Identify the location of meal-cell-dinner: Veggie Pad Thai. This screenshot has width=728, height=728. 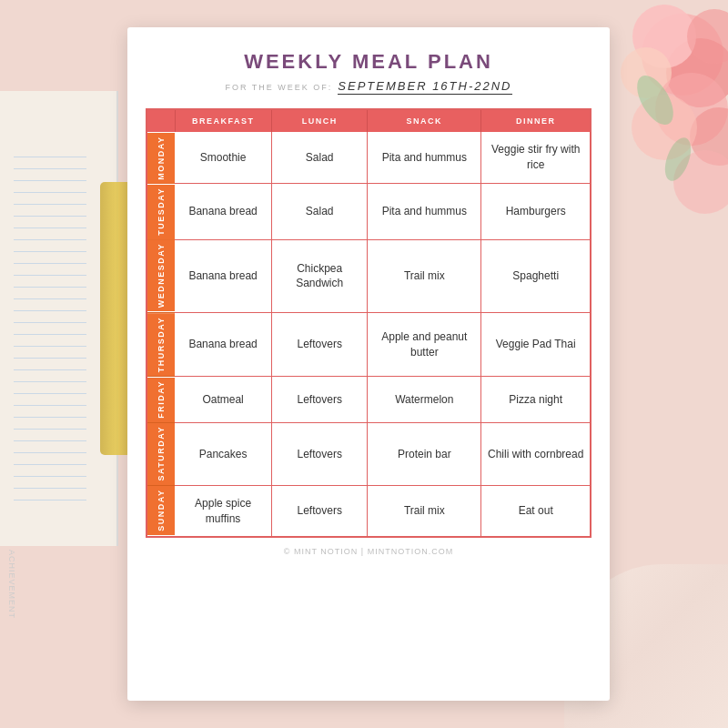
(535, 345).